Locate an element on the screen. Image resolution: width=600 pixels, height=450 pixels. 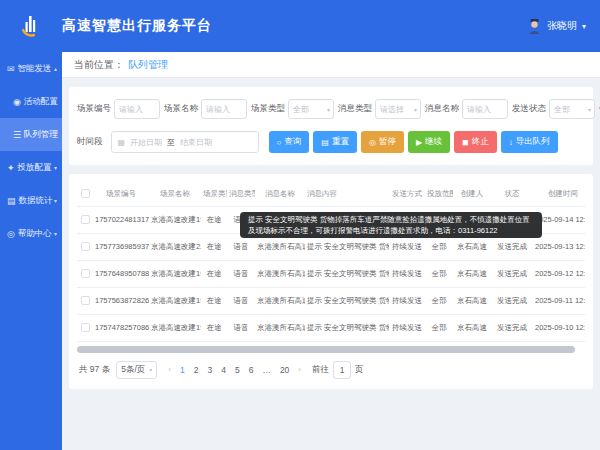
page-button: 6 is located at coordinates (252, 370).